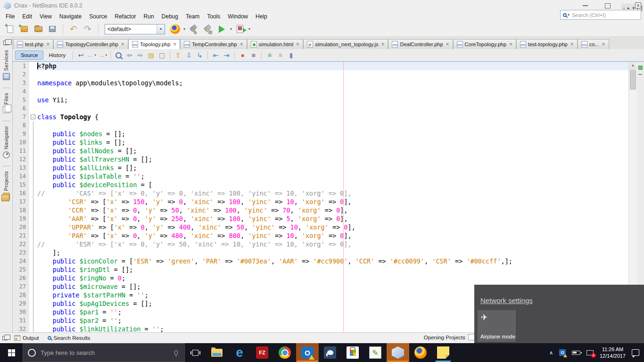 The width and height of the screenshot is (644, 362). I want to click on line-number: 6, so click(21, 108).